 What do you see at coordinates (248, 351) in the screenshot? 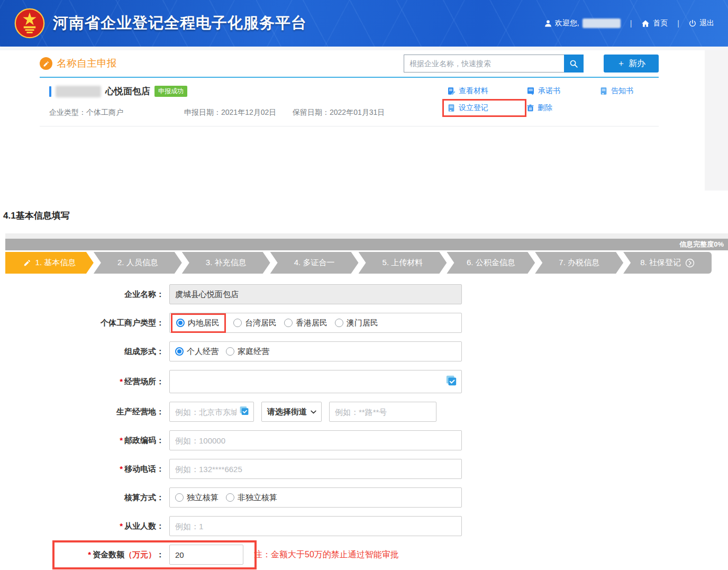
I see `radio-family-operation: 家庭经营` at bounding box center [248, 351].